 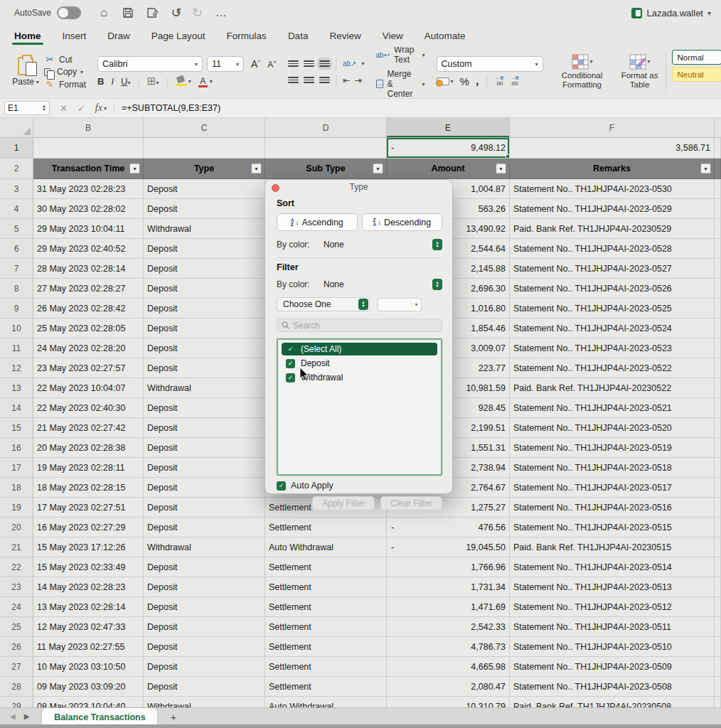 I want to click on cell-remarks: Paid. Bank Ref. TH1JHJP4AI-20230529, so click(x=612, y=229).